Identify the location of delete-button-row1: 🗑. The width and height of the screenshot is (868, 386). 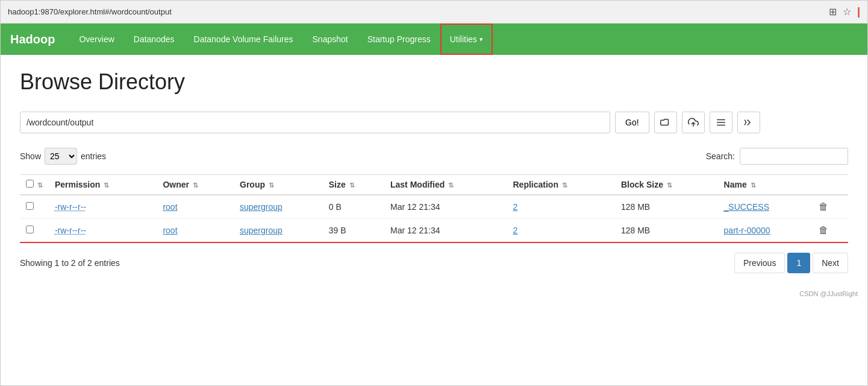
(823, 207).